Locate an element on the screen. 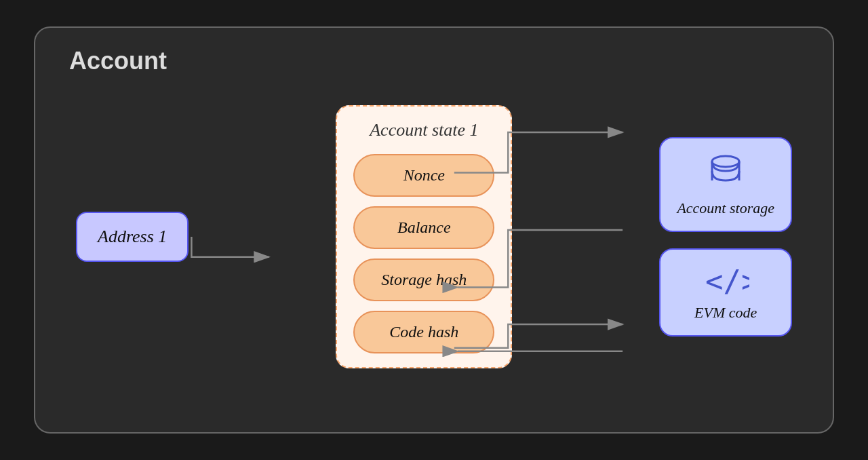 The width and height of the screenshot is (868, 460). code-icon: </> is located at coordinates (726, 280).